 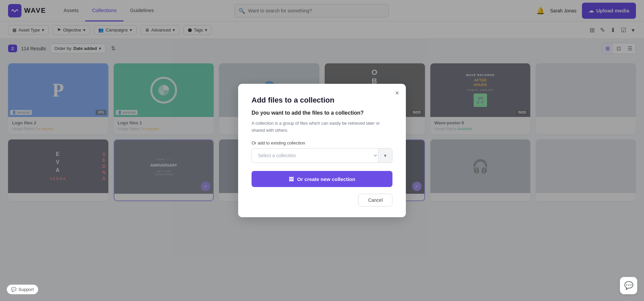 I want to click on support-chat: 💬 Support, so click(x=22, y=290).